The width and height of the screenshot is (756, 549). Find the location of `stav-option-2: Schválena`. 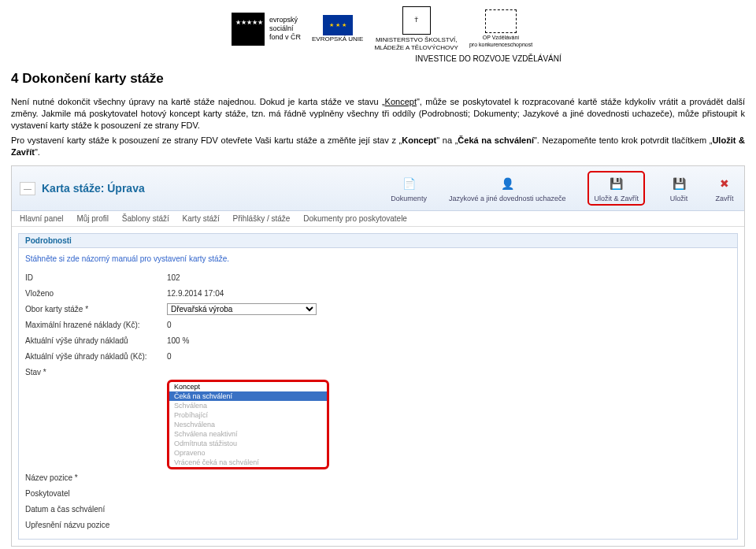

stav-option-2: Schválena is located at coordinates (248, 406).